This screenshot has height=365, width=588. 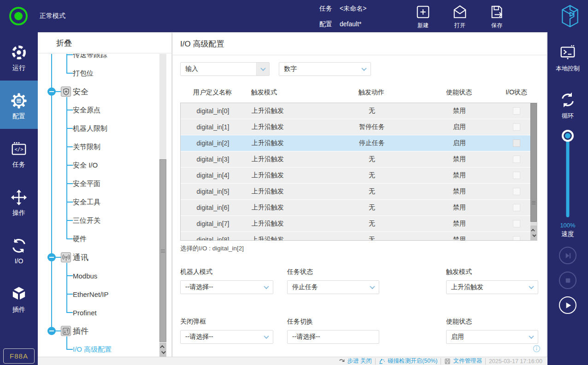 I want to click on tree-item: EtherNet/IP, so click(x=105, y=294).